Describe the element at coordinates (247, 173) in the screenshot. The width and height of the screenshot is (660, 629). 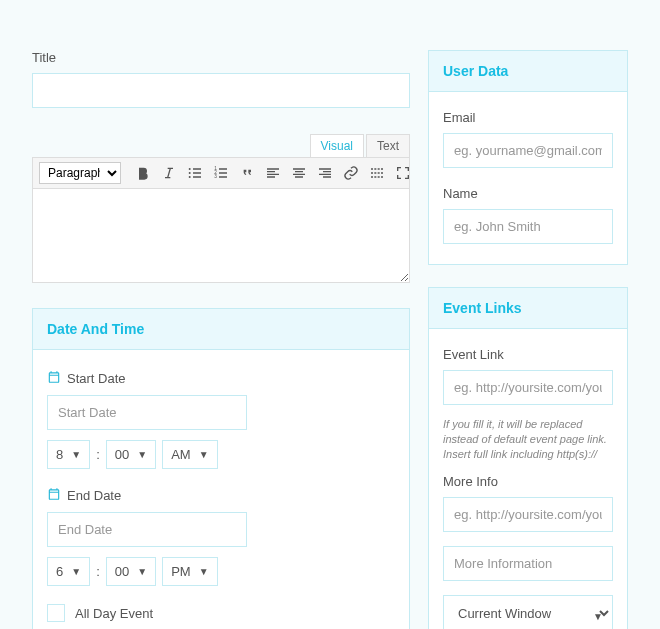
I see `blockquote-icon` at that location.